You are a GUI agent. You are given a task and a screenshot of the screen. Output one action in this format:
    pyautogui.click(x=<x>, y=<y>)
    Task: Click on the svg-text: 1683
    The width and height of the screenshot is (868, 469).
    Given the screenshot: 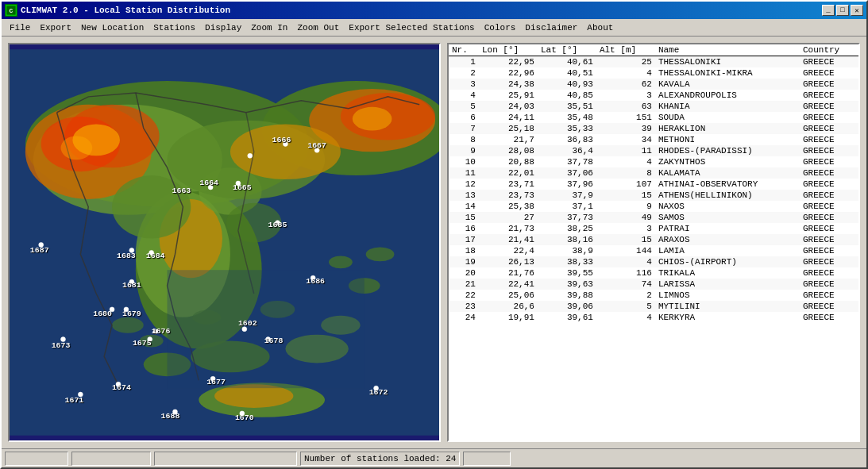 What is the action you would take?
    pyautogui.click(x=126, y=256)
    